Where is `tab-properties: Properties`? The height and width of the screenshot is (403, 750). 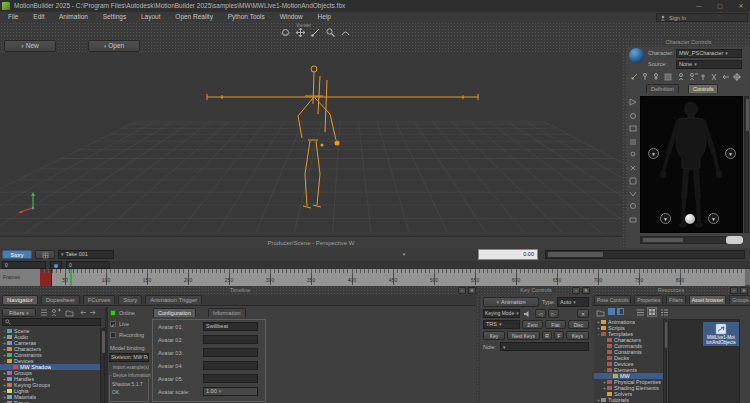
tab-properties: Properties is located at coordinates (648, 300).